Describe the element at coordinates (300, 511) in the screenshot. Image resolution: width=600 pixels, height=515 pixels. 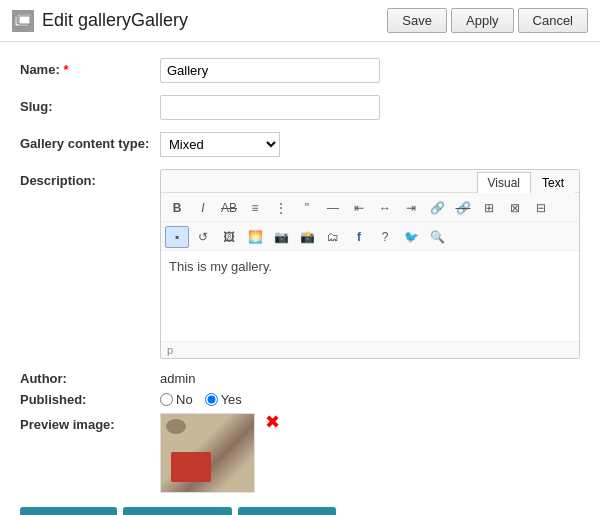
I see `bottom-action-buttons: Add Images Embed Media Bulk Embed` at that location.